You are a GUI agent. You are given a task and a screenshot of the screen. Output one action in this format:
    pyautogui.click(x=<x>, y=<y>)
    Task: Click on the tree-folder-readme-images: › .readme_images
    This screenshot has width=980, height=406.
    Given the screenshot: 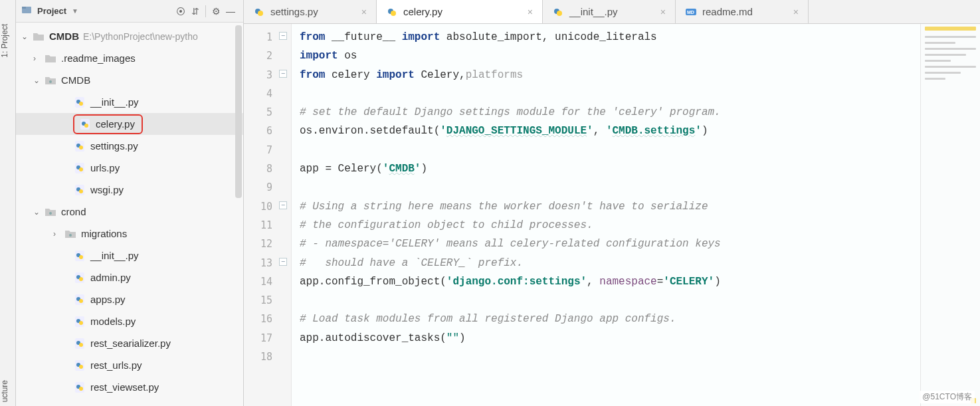 What is the action you would take?
    pyautogui.click(x=130, y=58)
    